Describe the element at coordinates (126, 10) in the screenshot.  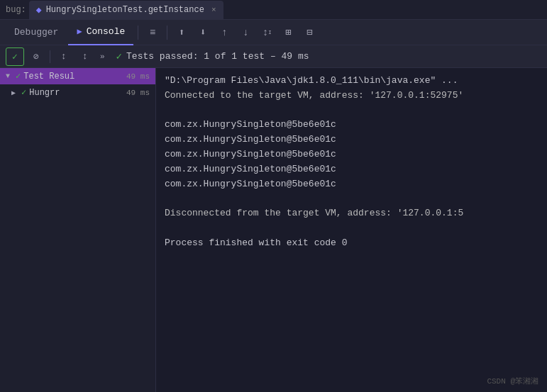
I see `active-tab: ◆ HungrySingletonTest.getInstance ×` at that location.